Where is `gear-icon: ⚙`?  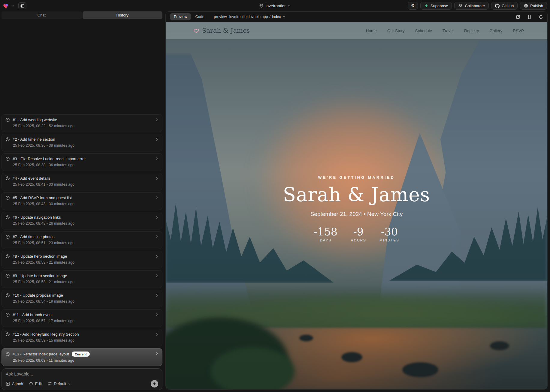 gear-icon: ⚙ is located at coordinates (412, 6).